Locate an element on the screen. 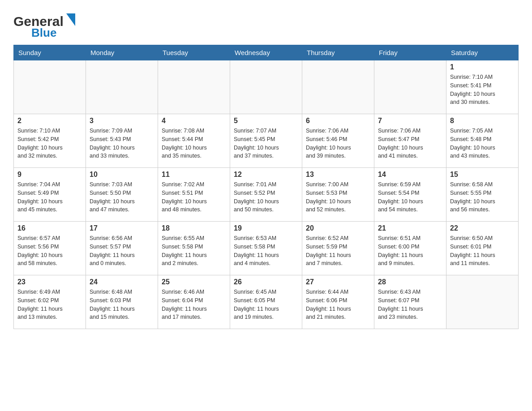 This screenshot has width=532, height=411. weekday-header-row: SundayMondayTuesdayWednesdayThursdayFrid… is located at coordinates (266, 53).